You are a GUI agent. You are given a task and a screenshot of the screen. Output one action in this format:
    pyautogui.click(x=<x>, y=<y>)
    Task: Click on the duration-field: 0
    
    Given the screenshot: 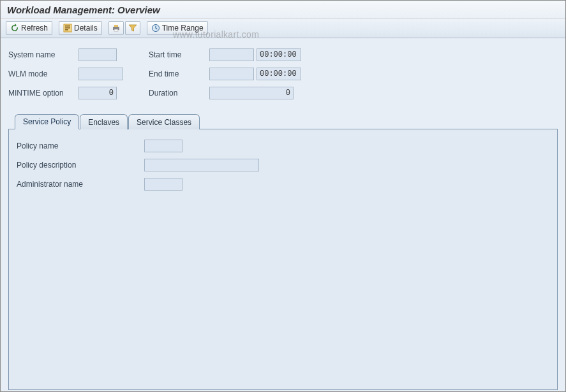 What is the action you would take?
    pyautogui.click(x=251, y=93)
    